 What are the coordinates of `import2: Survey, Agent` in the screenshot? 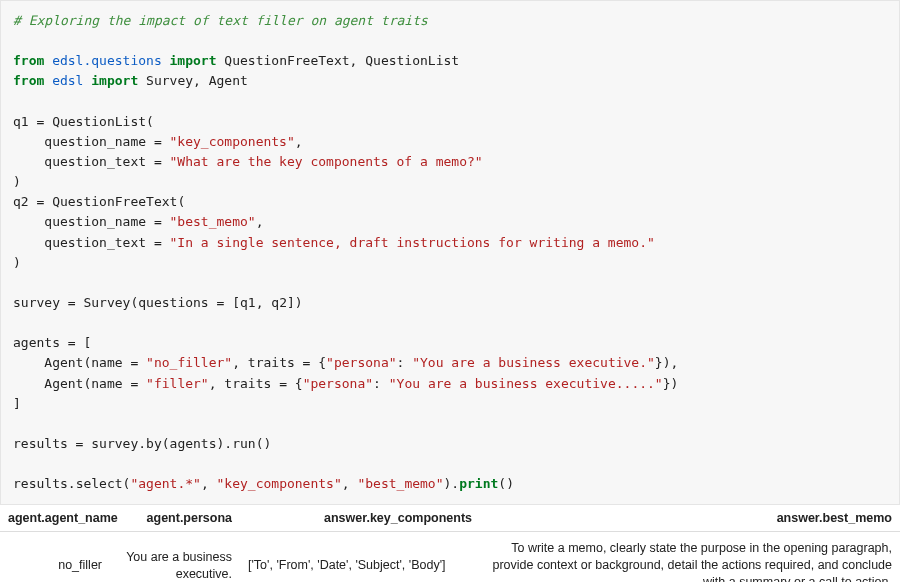 It's located at (197, 80).